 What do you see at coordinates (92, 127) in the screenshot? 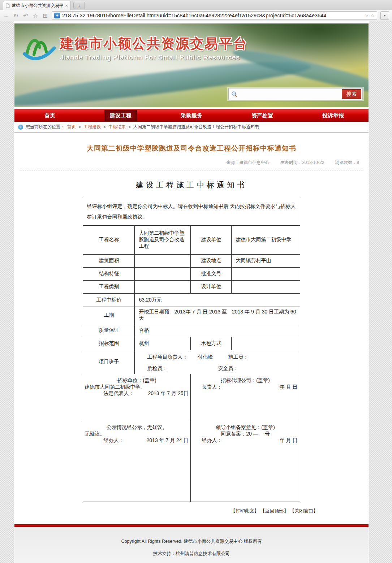
I see `breadcrumb-link-projects: 工程建设` at bounding box center [92, 127].